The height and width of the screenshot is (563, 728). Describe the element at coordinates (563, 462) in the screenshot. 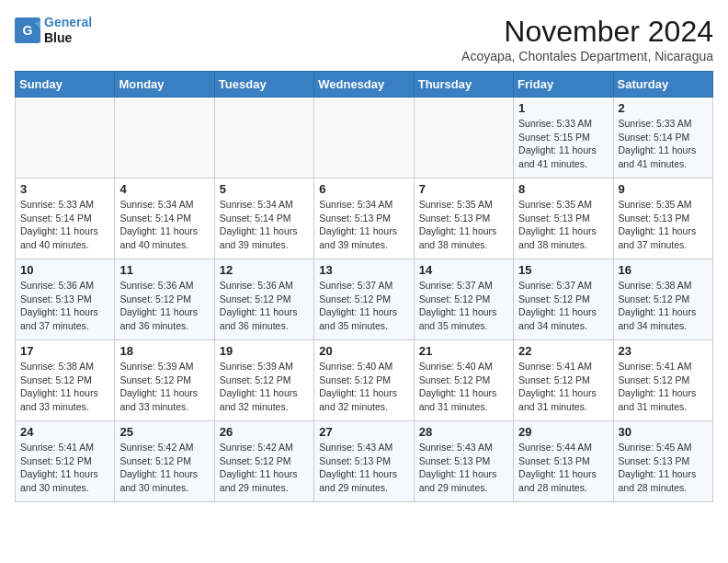

I see `calendar-cell: 29Sunrise: 5:44 AM Sunset: 5:13 PM Dayli…` at that location.